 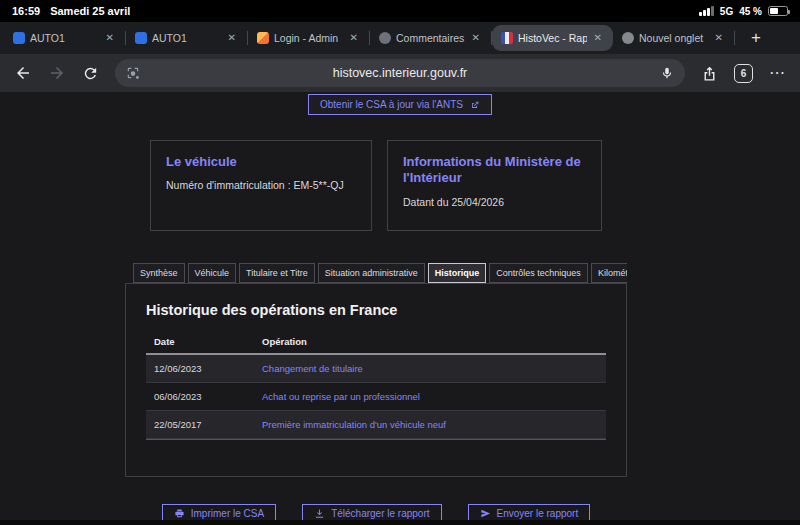 I want to click on history-table: Date Opération 12/06/2023 Changement de …, so click(x=376, y=386).